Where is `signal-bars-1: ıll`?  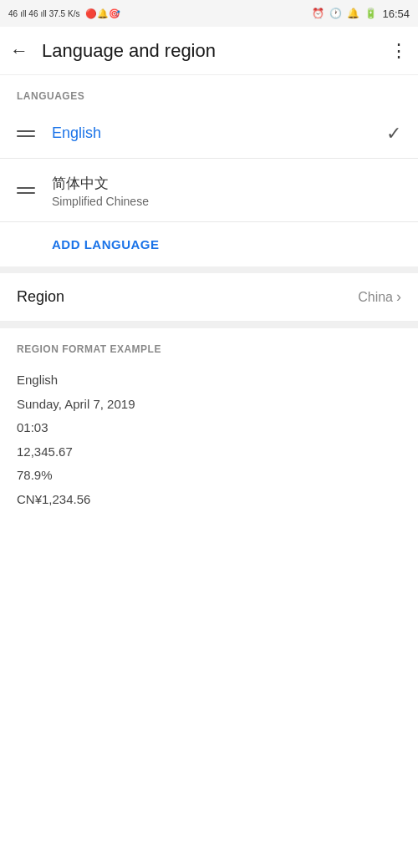 signal-bars-1: ıll is located at coordinates (23, 13).